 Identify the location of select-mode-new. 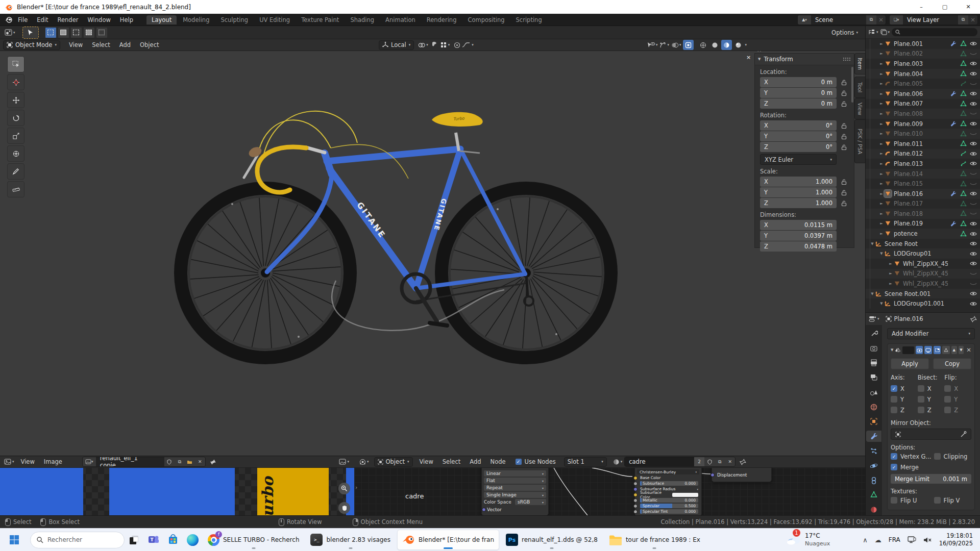
(51, 33).